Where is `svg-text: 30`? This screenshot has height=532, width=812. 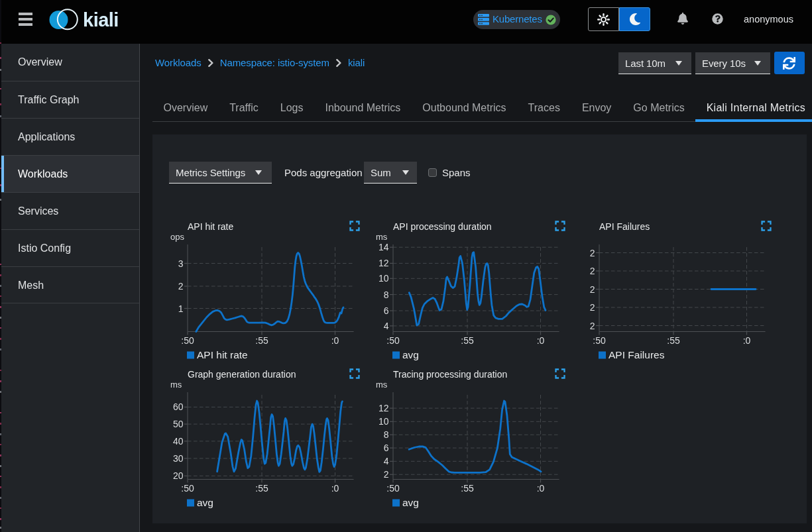 svg-text: 30 is located at coordinates (178, 458).